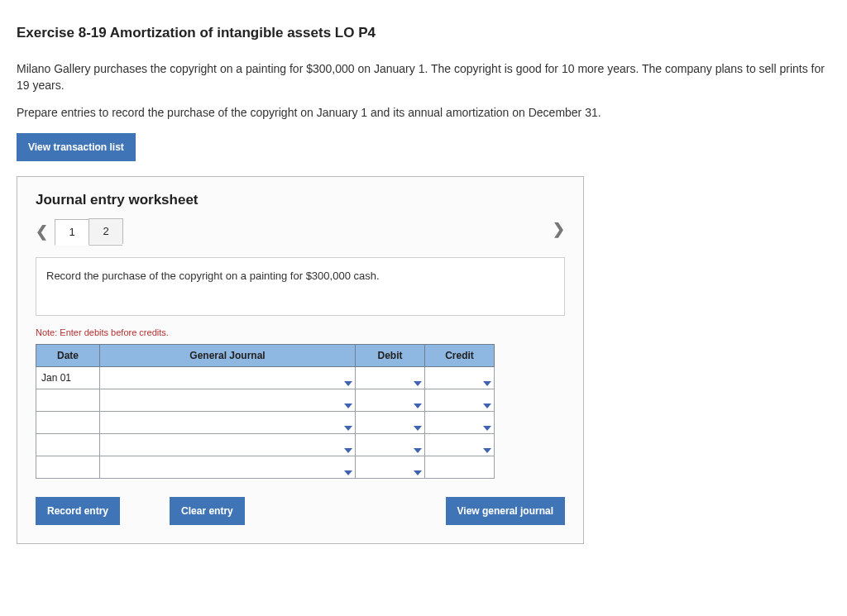 The width and height of the screenshot is (847, 616). I want to click on tab-2: 2, so click(106, 232).